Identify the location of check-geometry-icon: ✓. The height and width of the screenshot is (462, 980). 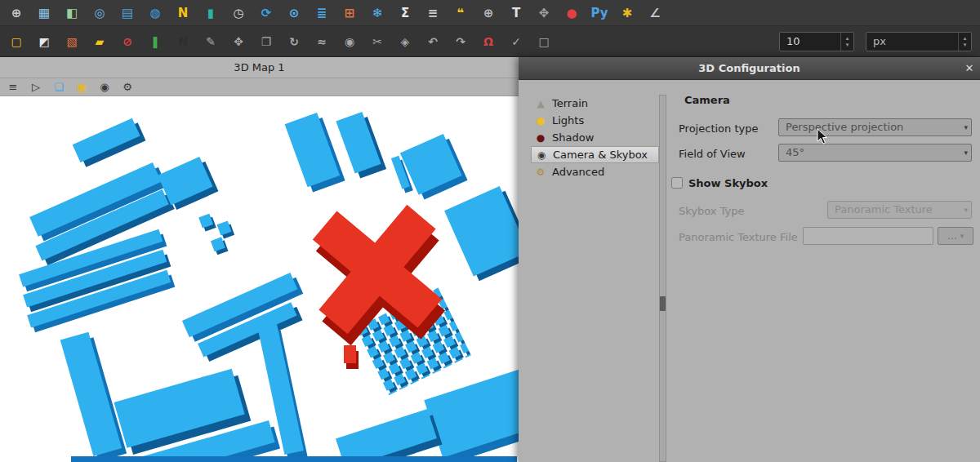
(516, 42).